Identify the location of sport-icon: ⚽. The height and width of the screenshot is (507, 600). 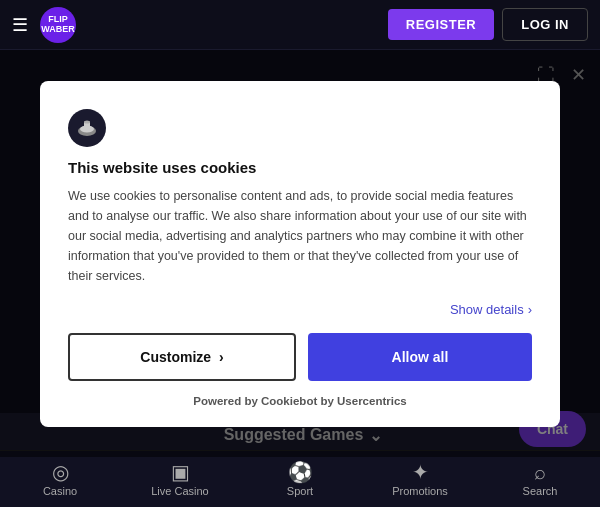
(300, 472).